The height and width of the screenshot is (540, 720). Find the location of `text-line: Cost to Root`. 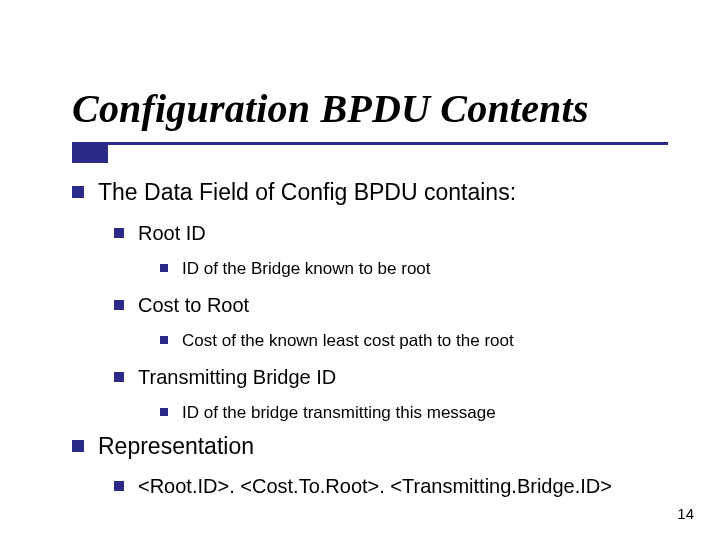

text-line: Cost to Root is located at coordinates (194, 306).